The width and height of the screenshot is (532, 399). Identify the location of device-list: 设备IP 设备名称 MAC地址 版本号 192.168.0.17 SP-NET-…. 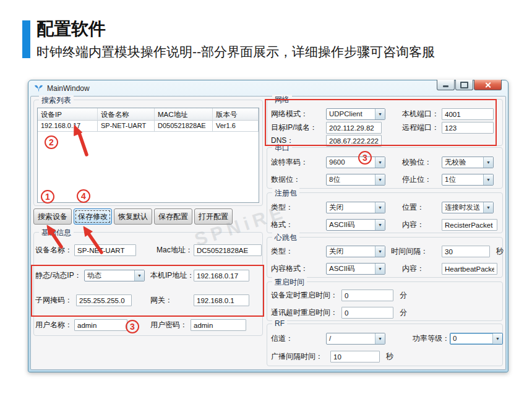
(148, 155).